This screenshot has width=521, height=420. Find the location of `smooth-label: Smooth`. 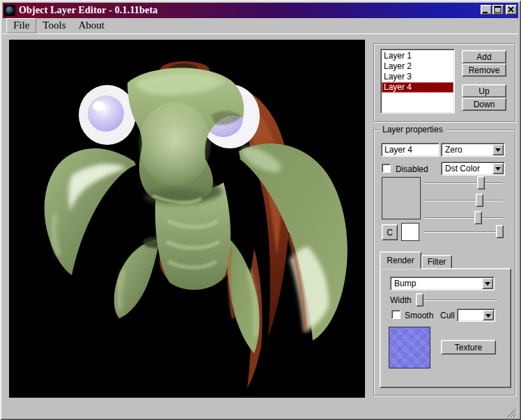

smooth-label: Smooth is located at coordinates (419, 316).